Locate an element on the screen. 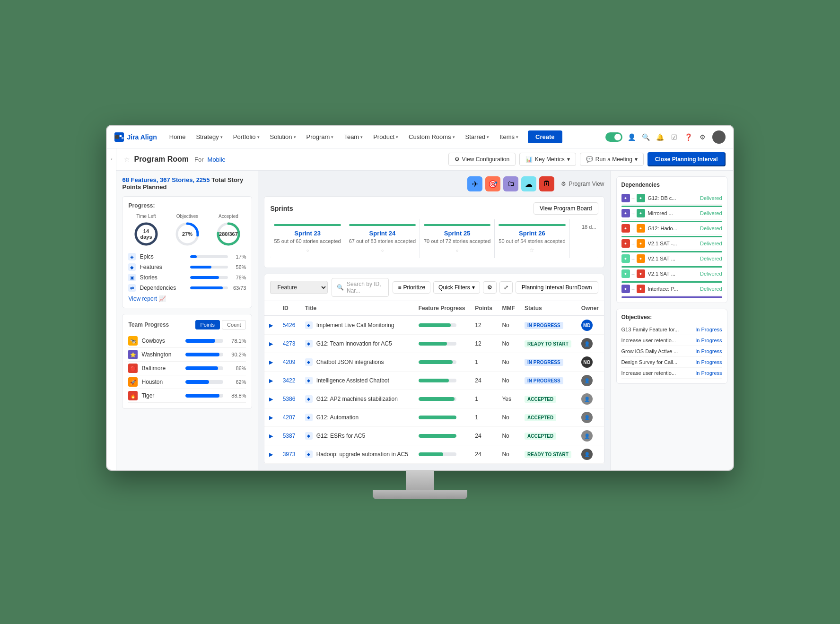 Image resolution: width=840 pixels, height=624 pixels. feature-id-link: 5426 is located at coordinates (289, 325).